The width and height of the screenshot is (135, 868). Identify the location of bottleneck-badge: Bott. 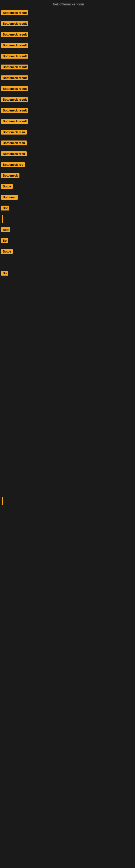
(6, 230).